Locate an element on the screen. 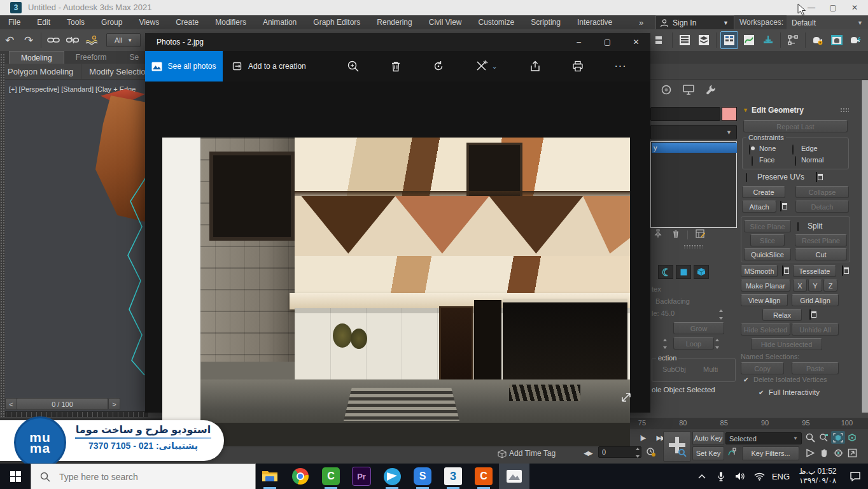 The height and width of the screenshot is (489, 868). split-checkbox is located at coordinates (798, 227).